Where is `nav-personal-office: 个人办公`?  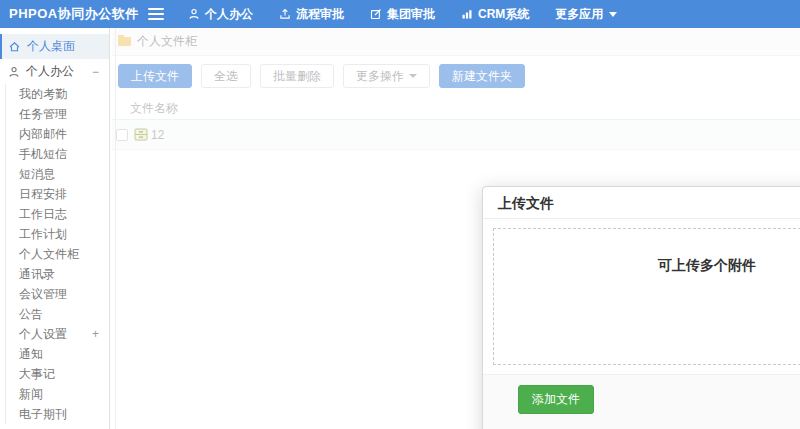
nav-personal-office: 个人办公 is located at coordinates (220, 14).